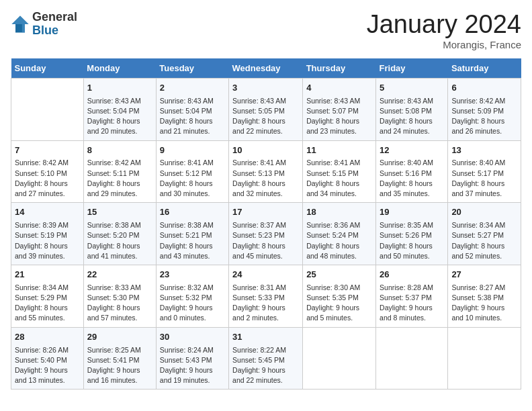 The image size is (532, 411). What do you see at coordinates (192, 172) in the screenshot?
I see `calendar-cell: 9Sunrise: 8:41 AMSunset: 5:12 PMDaylight…` at bounding box center [192, 172].